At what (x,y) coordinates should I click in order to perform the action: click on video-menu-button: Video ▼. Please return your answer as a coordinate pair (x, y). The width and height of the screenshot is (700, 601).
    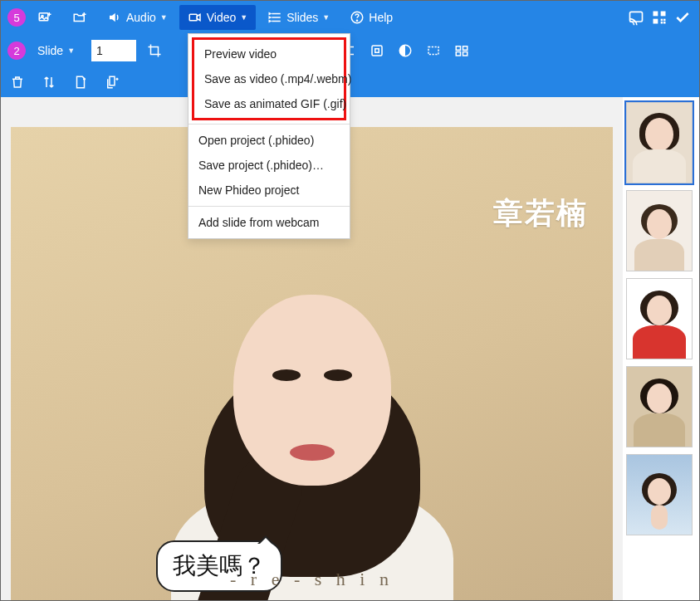
    Looking at the image, I should click on (218, 17).